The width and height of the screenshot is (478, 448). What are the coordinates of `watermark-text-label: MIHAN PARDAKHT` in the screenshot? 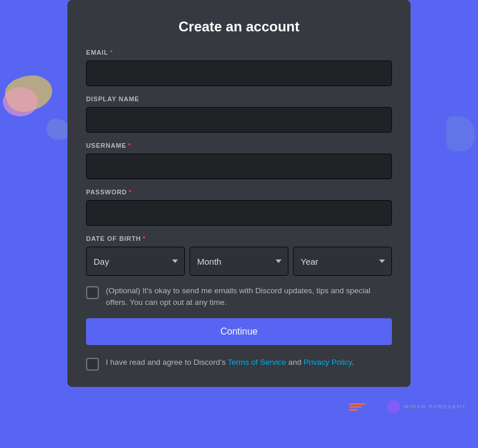 It's located at (435, 407).